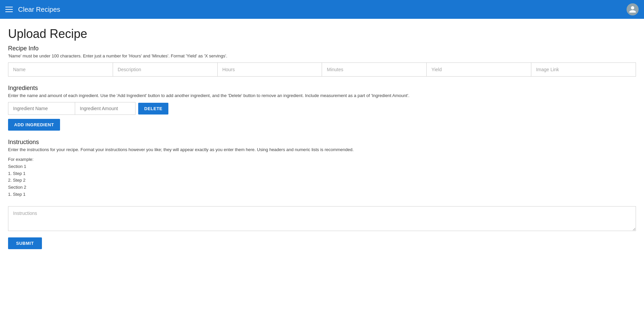  Describe the element at coordinates (374, 70) in the screenshot. I see `minutes-input` at that location.